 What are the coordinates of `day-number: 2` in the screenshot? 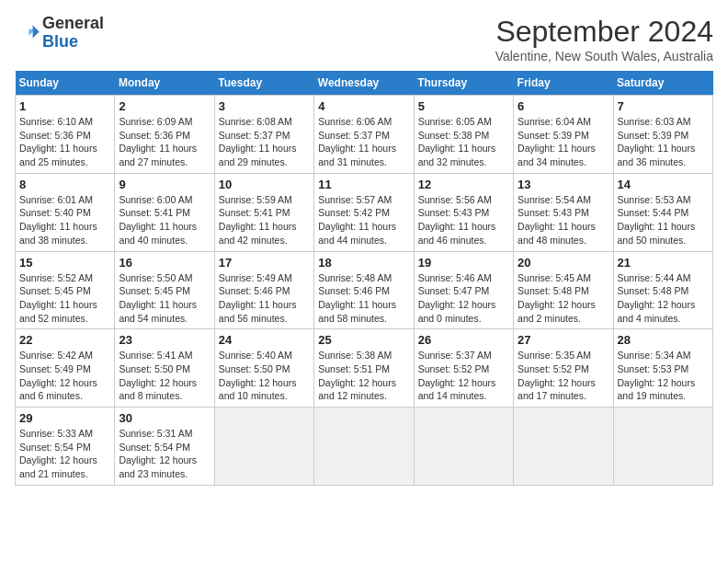 It's located at (164, 107).